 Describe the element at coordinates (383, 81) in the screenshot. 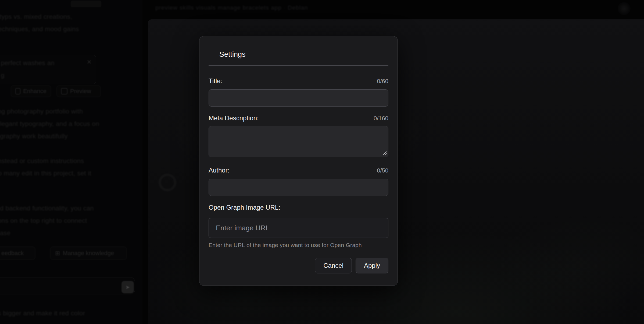

I see `title-counter: 0/60` at that location.